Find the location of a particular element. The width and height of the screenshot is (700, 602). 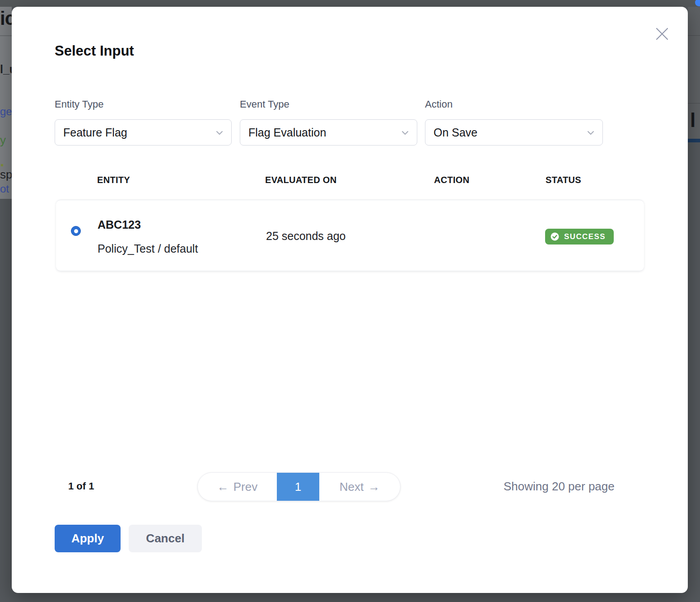

page-count: 1 of 1 is located at coordinates (81, 486).